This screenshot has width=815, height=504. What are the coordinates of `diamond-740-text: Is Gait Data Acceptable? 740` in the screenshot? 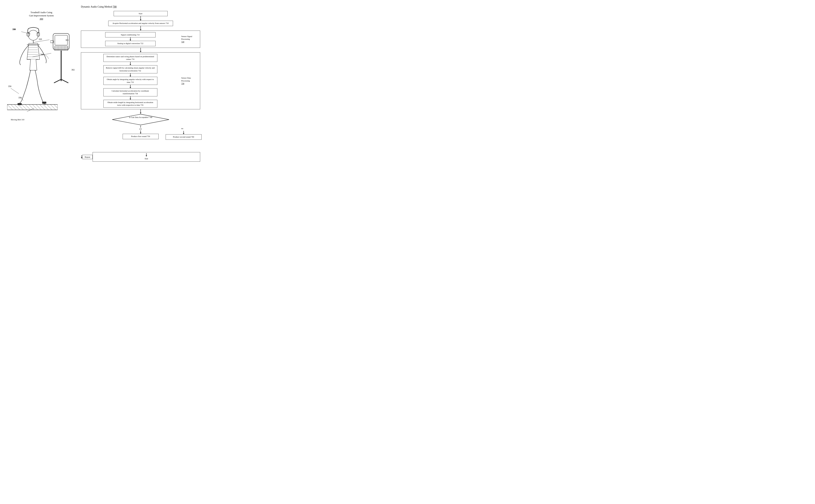 It's located at (141, 117).